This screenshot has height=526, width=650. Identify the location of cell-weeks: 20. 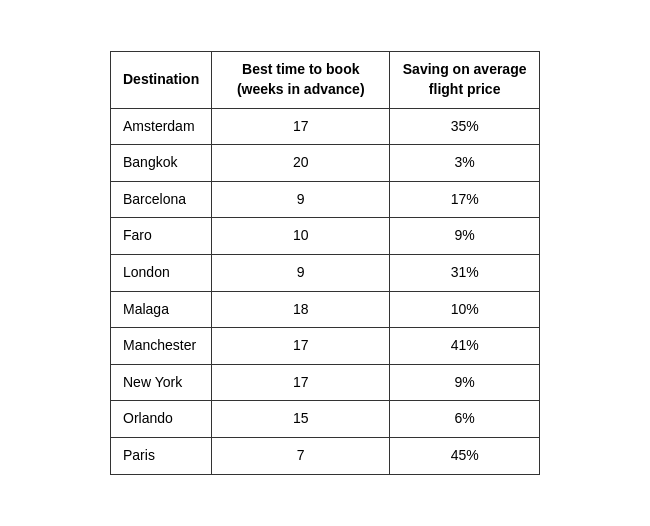
(301, 164).